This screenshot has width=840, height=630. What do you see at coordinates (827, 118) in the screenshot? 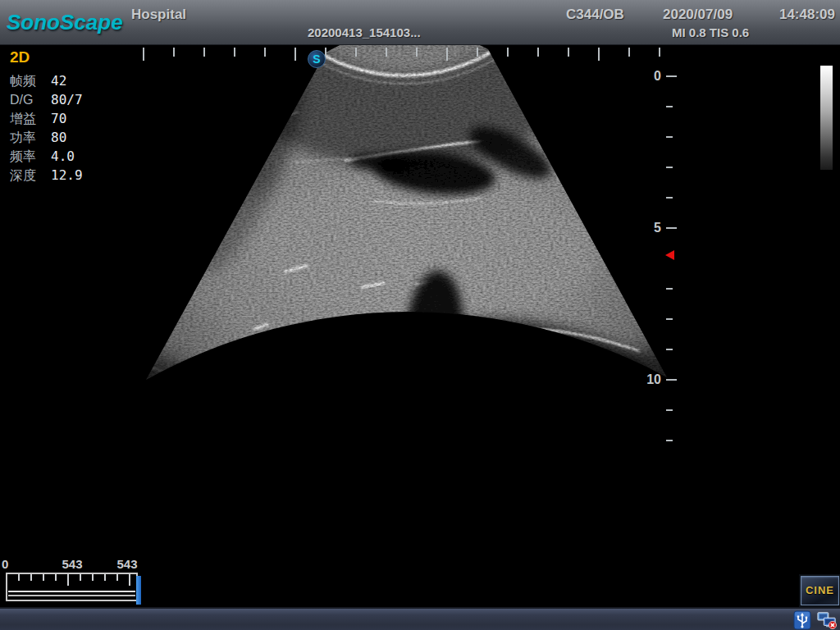
I see `grayscale-bar` at bounding box center [827, 118].